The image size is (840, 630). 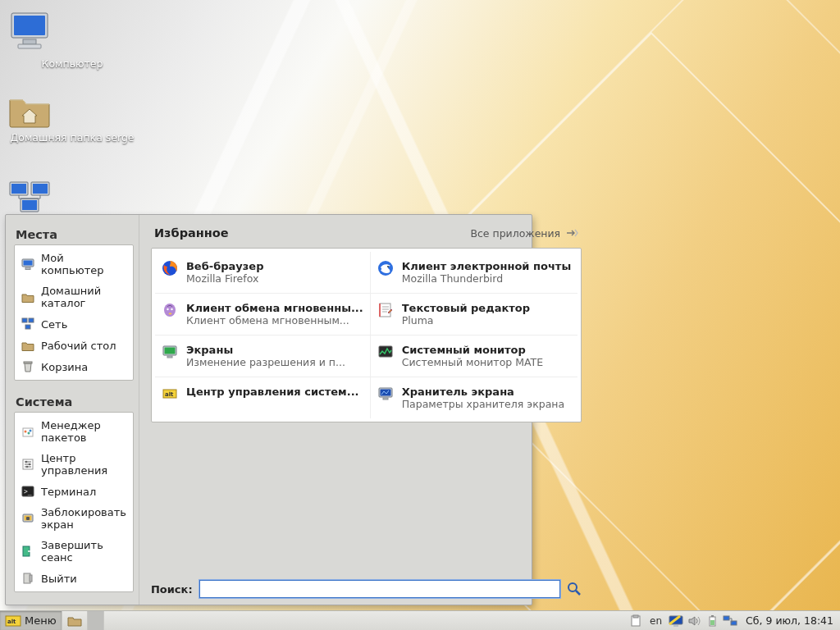 What do you see at coordinates (275, 320) in the screenshot?
I see `favorite-subtitle: Клиент обмена мгновенным...` at bounding box center [275, 320].